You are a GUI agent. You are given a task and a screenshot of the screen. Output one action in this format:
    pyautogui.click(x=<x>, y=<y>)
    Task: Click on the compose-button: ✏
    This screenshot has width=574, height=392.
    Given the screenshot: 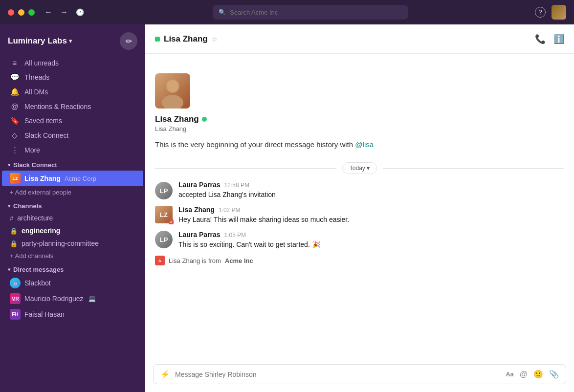 What is the action you would take?
    pyautogui.click(x=129, y=41)
    